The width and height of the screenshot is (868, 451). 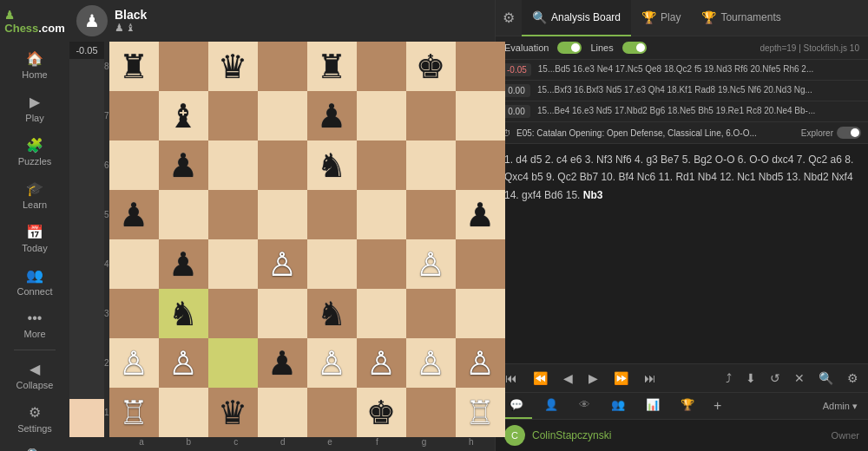 I want to click on spectators-tab: 👁, so click(x=585, y=406).